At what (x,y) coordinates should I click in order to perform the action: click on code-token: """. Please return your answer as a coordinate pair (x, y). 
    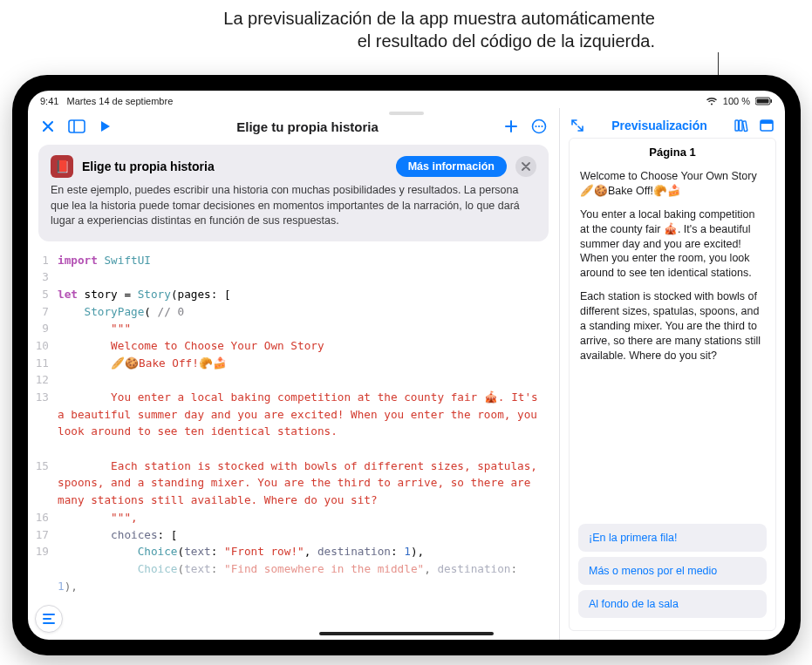
    Looking at the image, I should click on (304, 329).